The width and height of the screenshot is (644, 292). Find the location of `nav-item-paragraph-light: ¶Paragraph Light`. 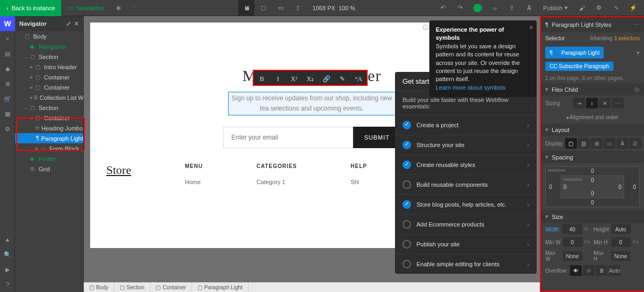

nav-item-paragraph-light: ¶Paragraph Light is located at coordinates (49, 138).